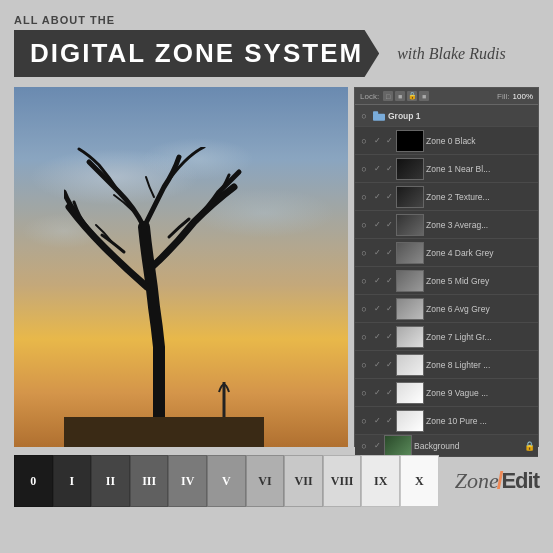  What do you see at coordinates (468, 446) in the screenshot?
I see `bg-layer-name: Background` at bounding box center [468, 446].